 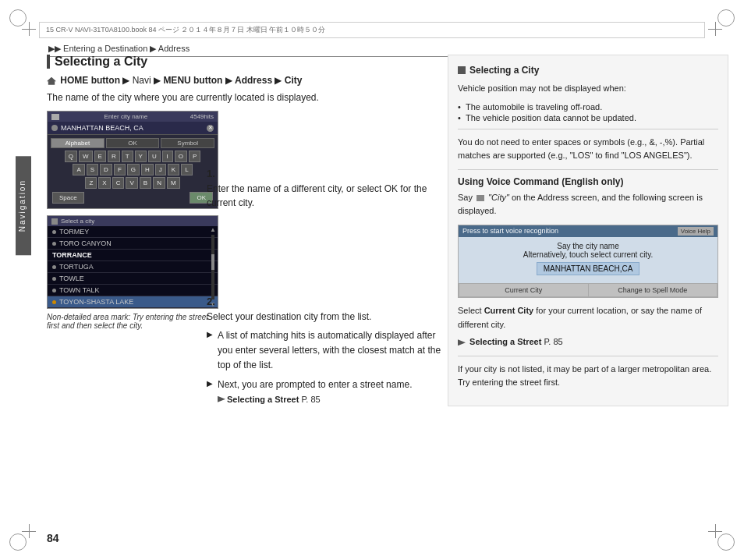 What do you see at coordinates (133, 144) in the screenshot?
I see `kb-tab-ok: OK` at bounding box center [133, 144].